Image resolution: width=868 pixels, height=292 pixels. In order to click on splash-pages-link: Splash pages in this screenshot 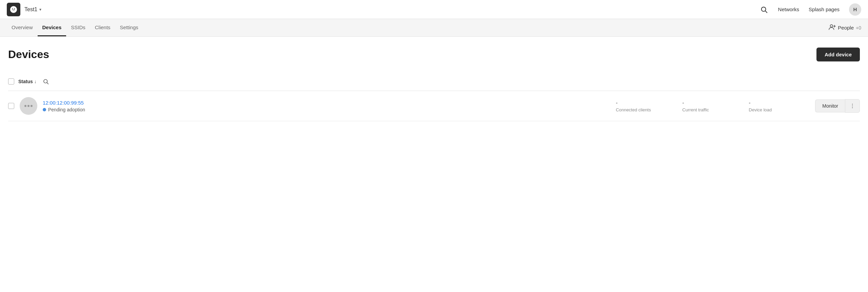, I will do `click(824, 10)`.